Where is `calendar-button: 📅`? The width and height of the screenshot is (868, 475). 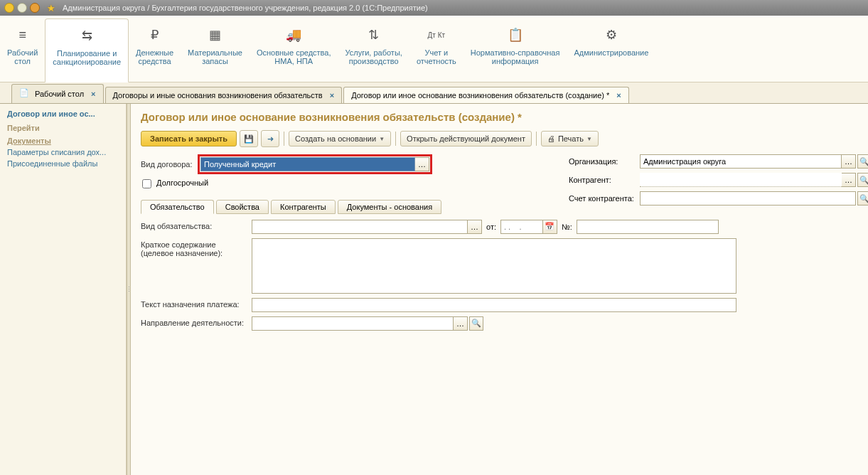 calendar-button: 📅 is located at coordinates (550, 227).